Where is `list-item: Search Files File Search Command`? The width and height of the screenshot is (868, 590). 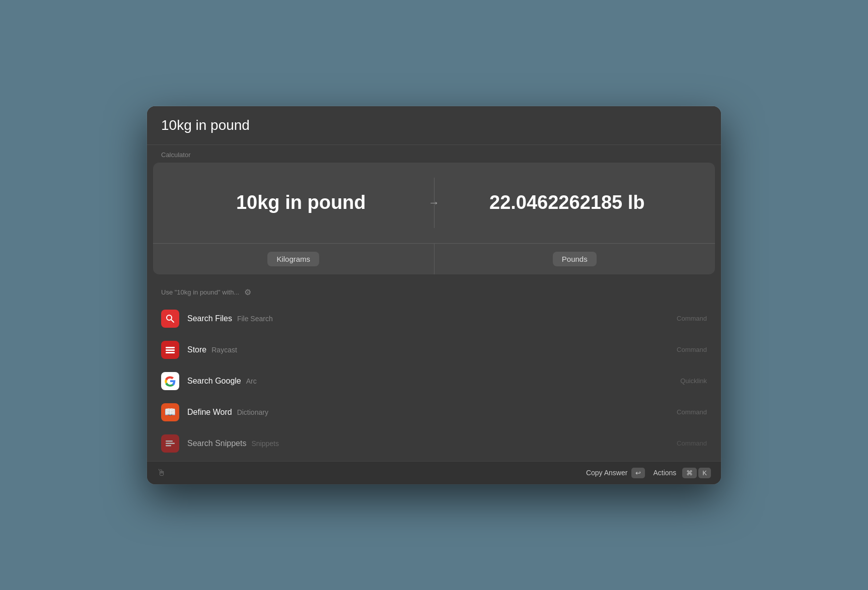
list-item: Search Files File Search Command is located at coordinates (434, 319).